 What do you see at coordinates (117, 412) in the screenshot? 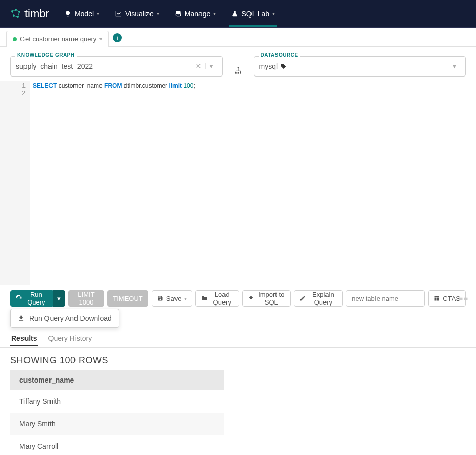
I see `results-table: customer_name Tiffany Smith Mary Smith M…` at bounding box center [117, 412].